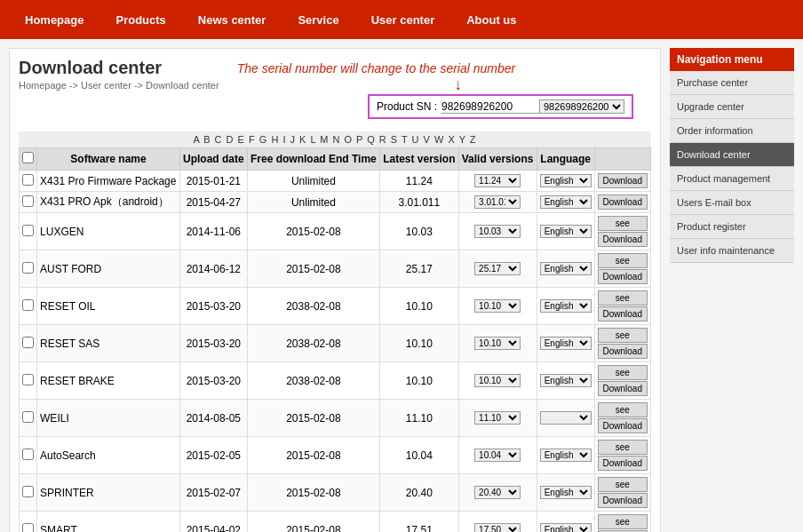 This screenshot has height=532, width=803. What do you see at coordinates (213, 202) in the screenshot?
I see `row-upload-date: 2015-04-27` at bounding box center [213, 202].